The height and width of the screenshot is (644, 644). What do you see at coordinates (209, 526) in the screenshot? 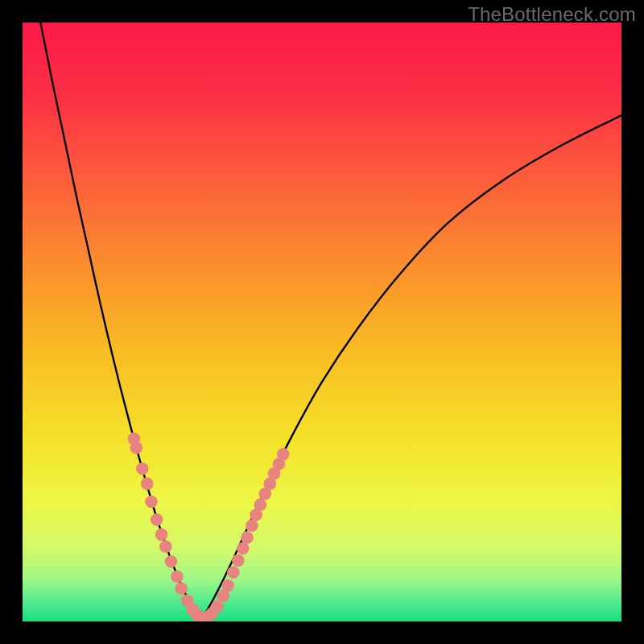
I see `highlight-dots` at bounding box center [209, 526].